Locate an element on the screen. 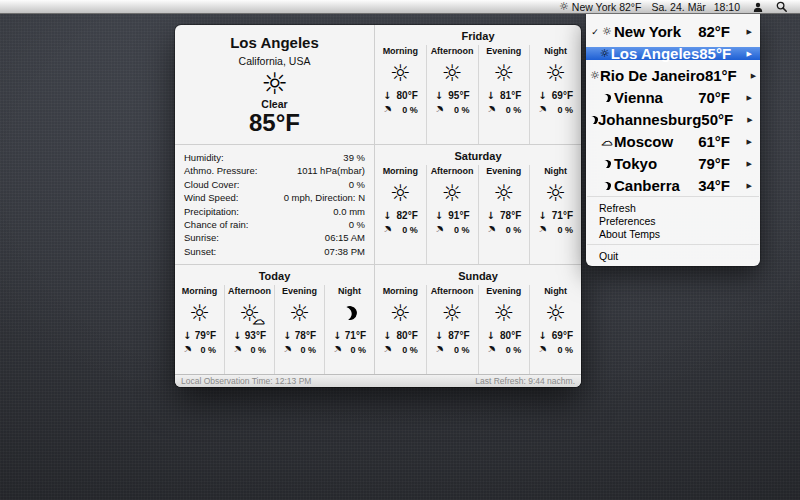  city-name: Tokyo is located at coordinates (654, 164).